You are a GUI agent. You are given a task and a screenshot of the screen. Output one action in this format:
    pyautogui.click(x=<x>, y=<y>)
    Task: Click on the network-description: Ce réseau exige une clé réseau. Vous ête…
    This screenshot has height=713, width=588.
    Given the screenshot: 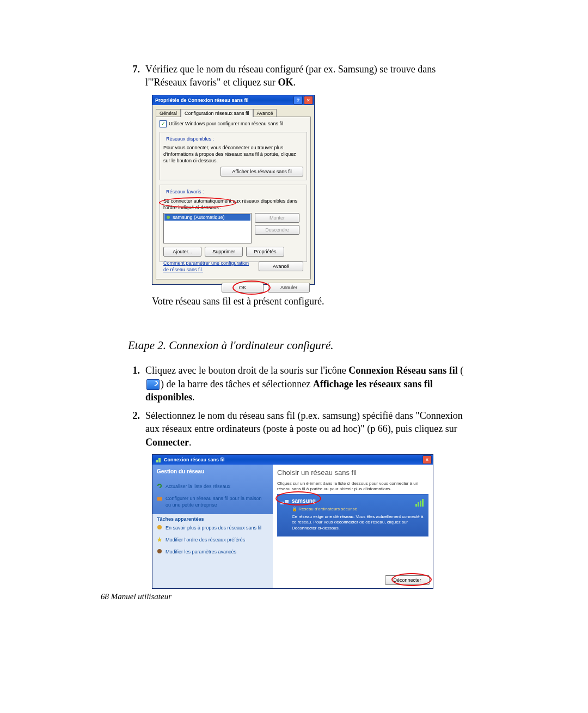 What is the action you would take?
    pyautogui.click(x=358, y=523)
    